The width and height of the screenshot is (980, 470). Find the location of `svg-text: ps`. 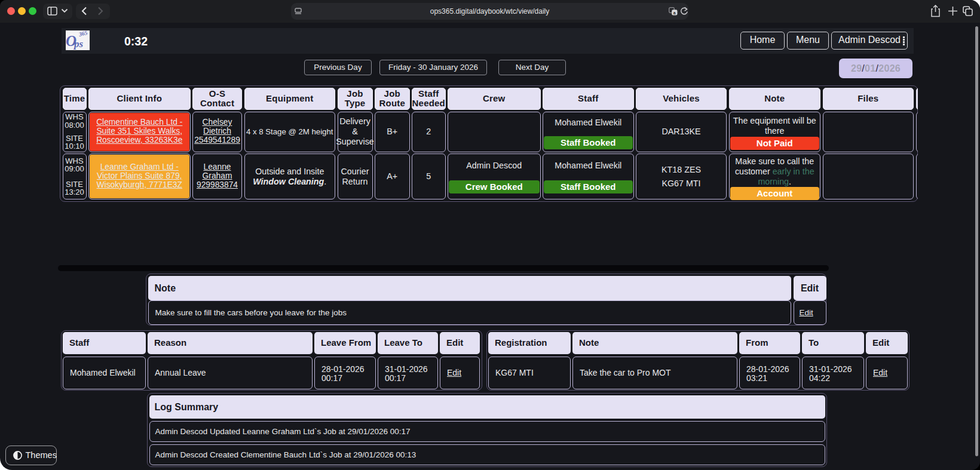

svg-text: ps is located at coordinates (78, 44).